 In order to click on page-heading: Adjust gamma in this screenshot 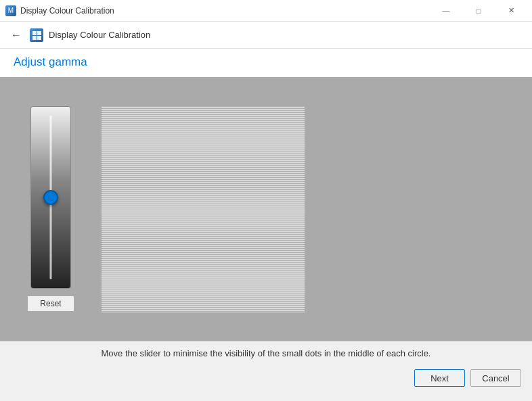, I will do `click(266, 62)`.